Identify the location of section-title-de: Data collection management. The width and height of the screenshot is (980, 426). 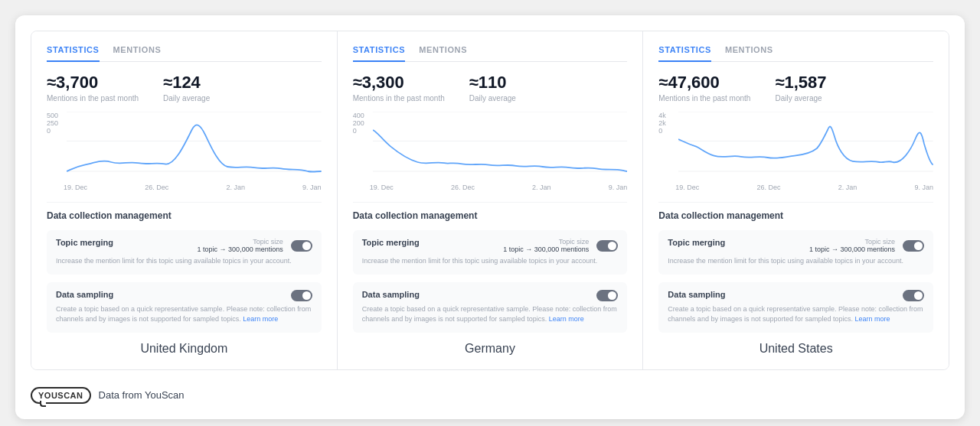
(490, 211).